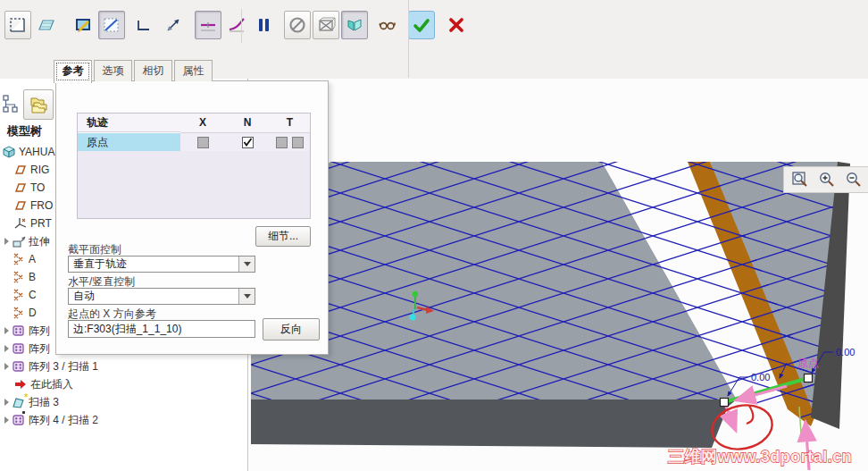 This screenshot has height=471, width=868. Describe the element at coordinates (361, 25) in the screenshot. I see `commit-group` at that location.